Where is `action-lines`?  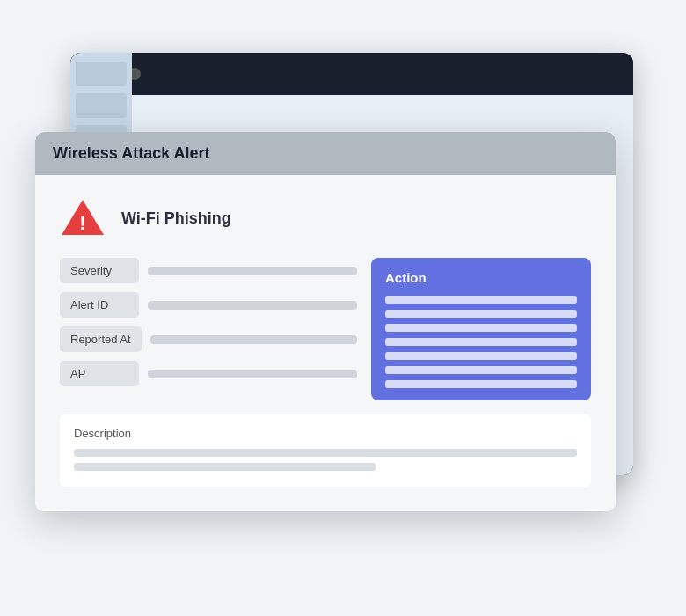 action-lines is located at coordinates (481, 341).